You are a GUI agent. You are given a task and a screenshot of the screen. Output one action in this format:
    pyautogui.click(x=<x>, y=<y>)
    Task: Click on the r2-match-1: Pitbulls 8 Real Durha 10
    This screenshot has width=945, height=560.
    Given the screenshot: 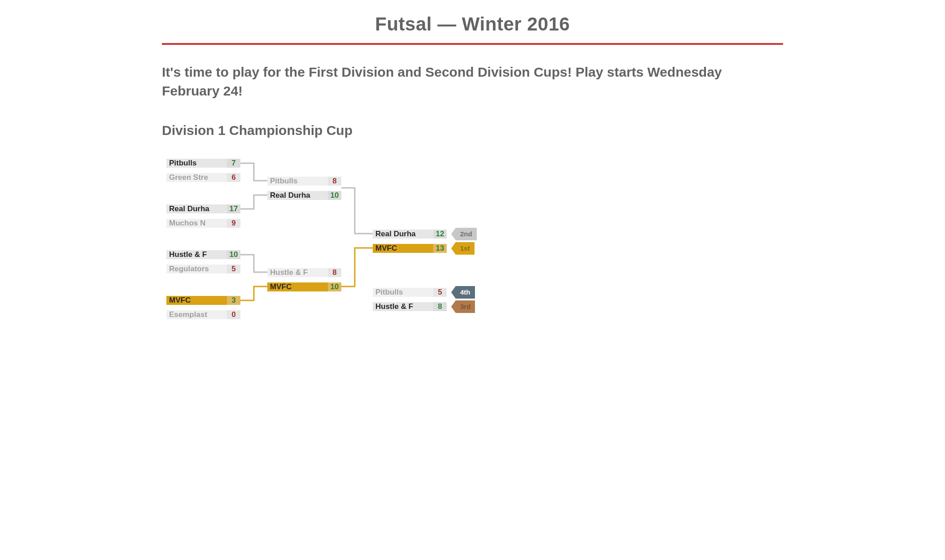 What is the action you would take?
    pyautogui.click(x=304, y=188)
    